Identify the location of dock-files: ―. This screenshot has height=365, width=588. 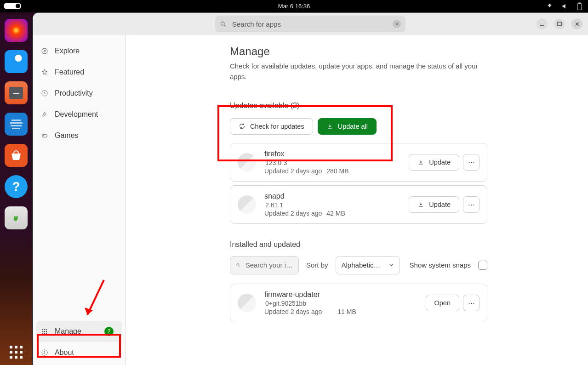
(16, 93).